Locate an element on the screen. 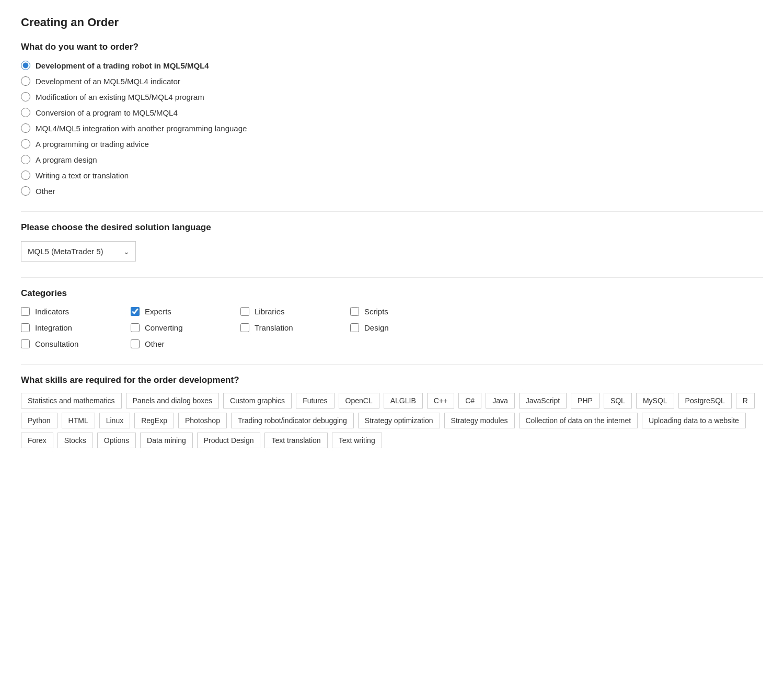 The image size is (784, 681). skill-tag-27: Stocks is located at coordinates (75, 440).